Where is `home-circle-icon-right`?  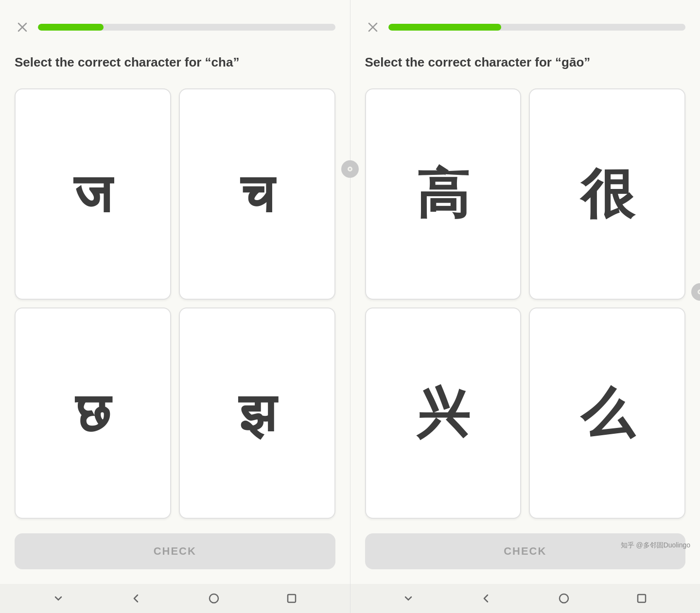
home-circle-icon-right is located at coordinates (564, 598).